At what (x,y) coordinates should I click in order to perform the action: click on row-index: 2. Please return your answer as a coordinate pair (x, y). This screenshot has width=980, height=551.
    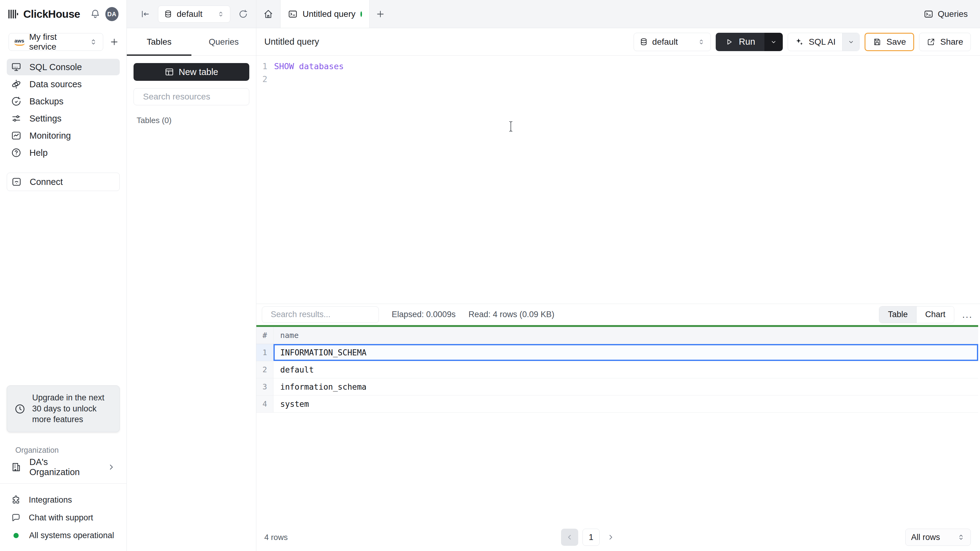
    Looking at the image, I should click on (265, 370).